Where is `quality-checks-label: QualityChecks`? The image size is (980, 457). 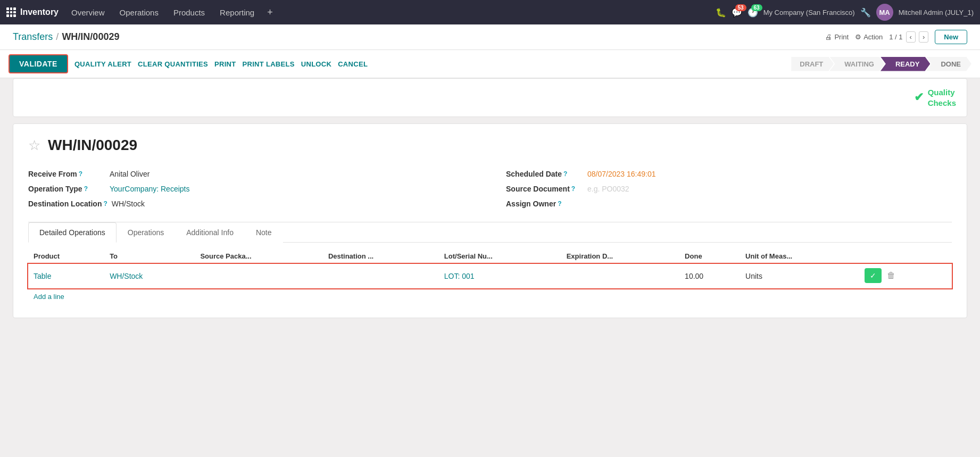
quality-checks-label: QualityChecks is located at coordinates (942, 98).